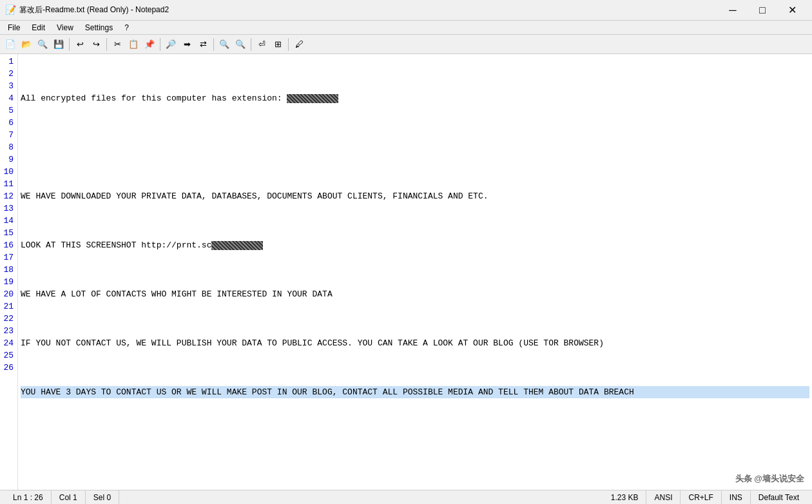 This screenshot has width=812, height=504. What do you see at coordinates (39, 28) in the screenshot?
I see `menu-edit: Edit` at bounding box center [39, 28].